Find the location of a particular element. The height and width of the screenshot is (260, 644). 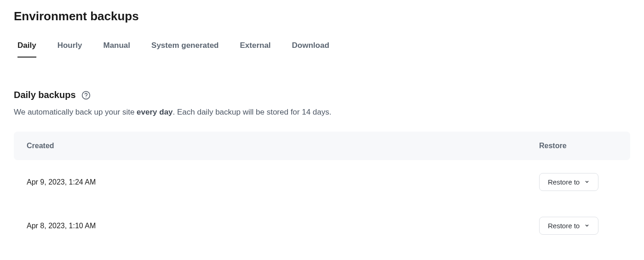

cell-created: Apr 8, 2023, 1:10 AM is located at coordinates (283, 226).